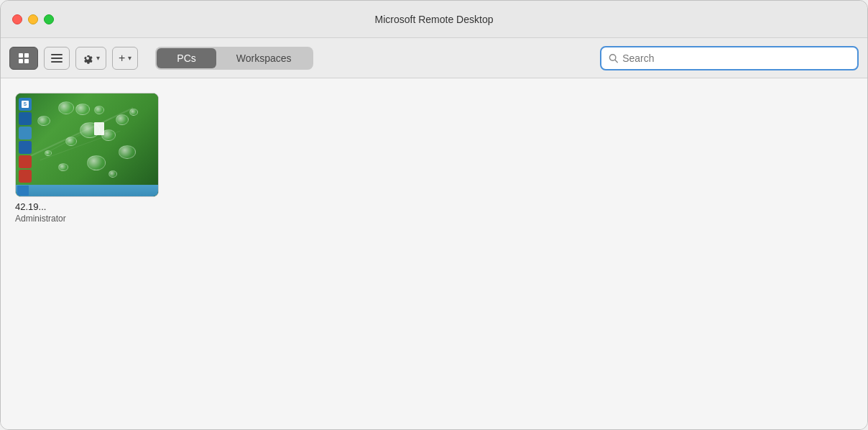  What do you see at coordinates (24, 58) in the screenshot?
I see `view-grid-button` at bounding box center [24, 58].